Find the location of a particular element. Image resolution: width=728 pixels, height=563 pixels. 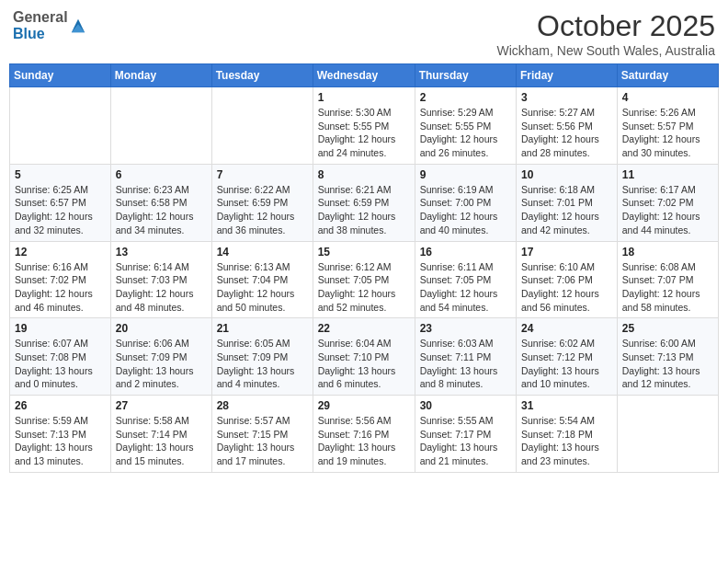

day-number: 22 is located at coordinates (364, 328).